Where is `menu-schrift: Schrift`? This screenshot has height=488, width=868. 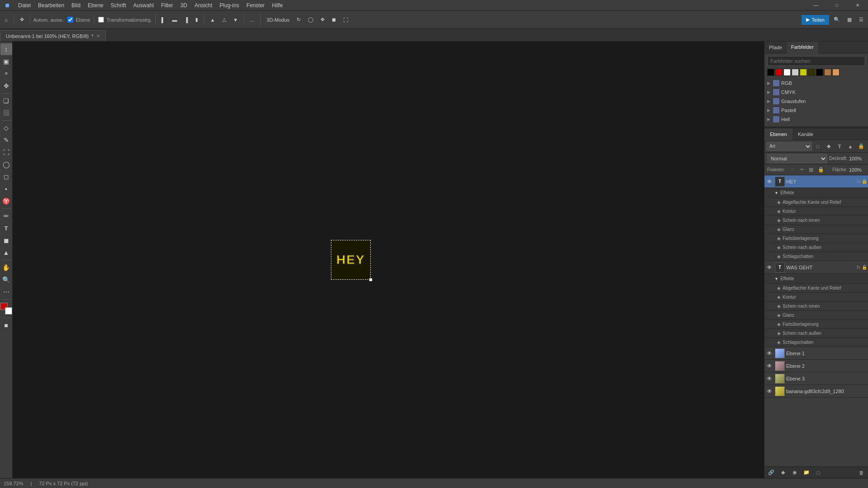
menu-schrift: Schrift is located at coordinates (118, 5).